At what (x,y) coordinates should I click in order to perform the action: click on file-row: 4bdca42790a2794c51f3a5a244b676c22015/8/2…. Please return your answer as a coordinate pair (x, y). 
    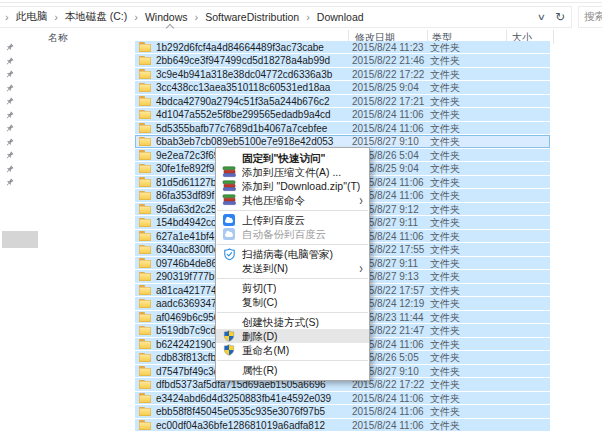
    Looking at the image, I should click on (301, 102).